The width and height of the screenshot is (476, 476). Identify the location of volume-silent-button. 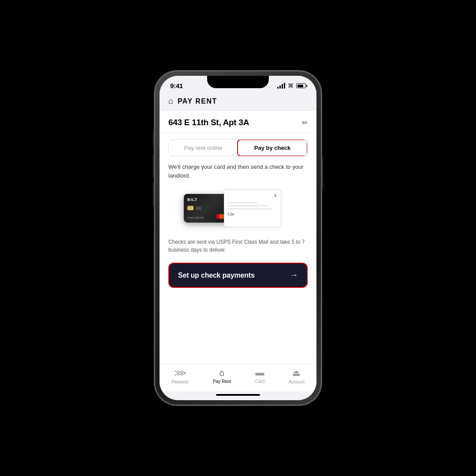
(153, 140).